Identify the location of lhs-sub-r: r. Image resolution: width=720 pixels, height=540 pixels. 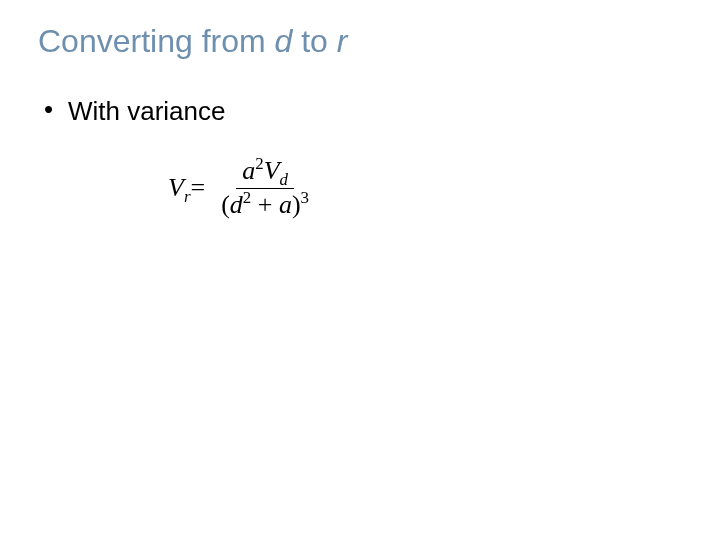
(188, 198).